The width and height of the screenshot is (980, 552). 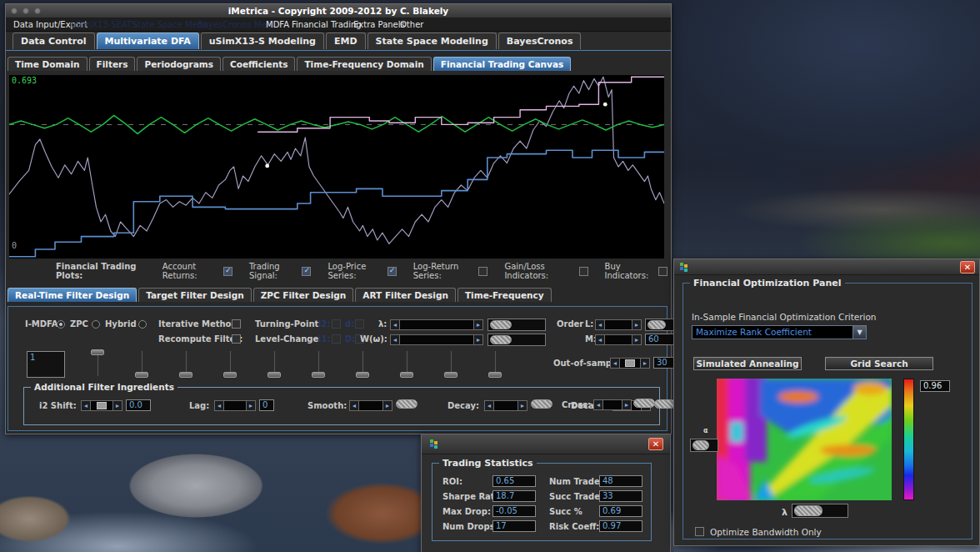 I want to click on lag-scrollbar: ◂▸, so click(x=235, y=405).